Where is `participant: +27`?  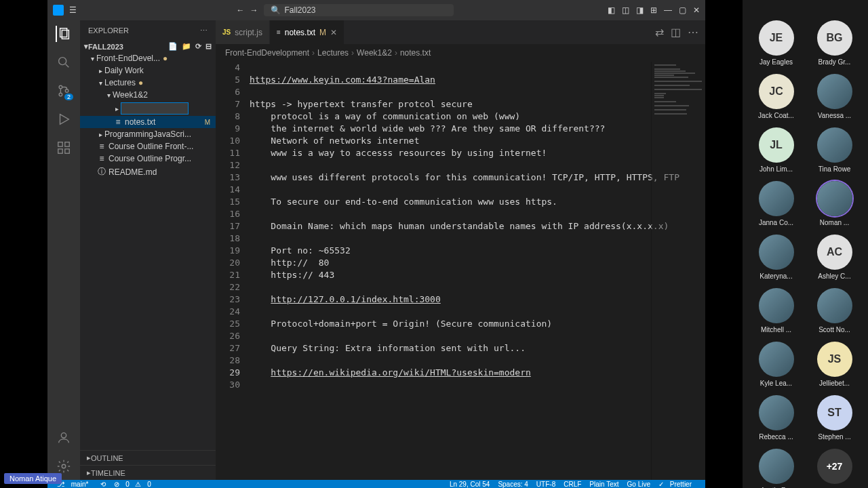 participant: +27 is located at coordinates (835, 468).